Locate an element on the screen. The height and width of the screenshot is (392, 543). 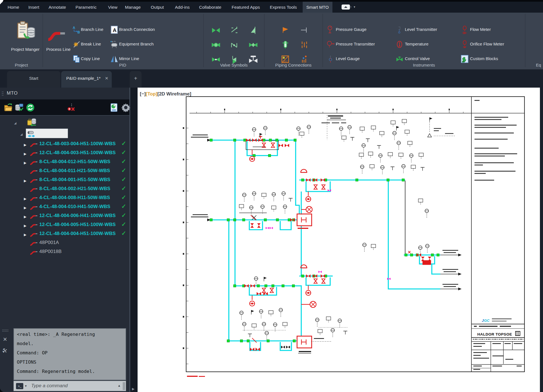
tab-start: Start is located at coordinates (34, 79).